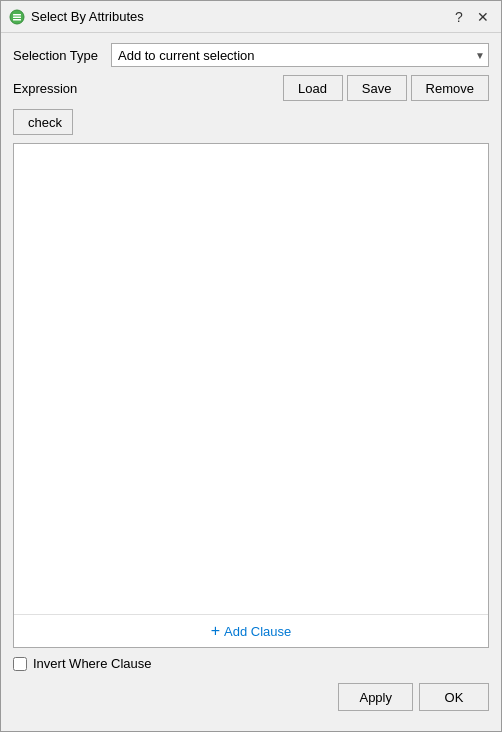  I want to click on selection-type-select: New selection Add to current selection R…, so click(300, 55).